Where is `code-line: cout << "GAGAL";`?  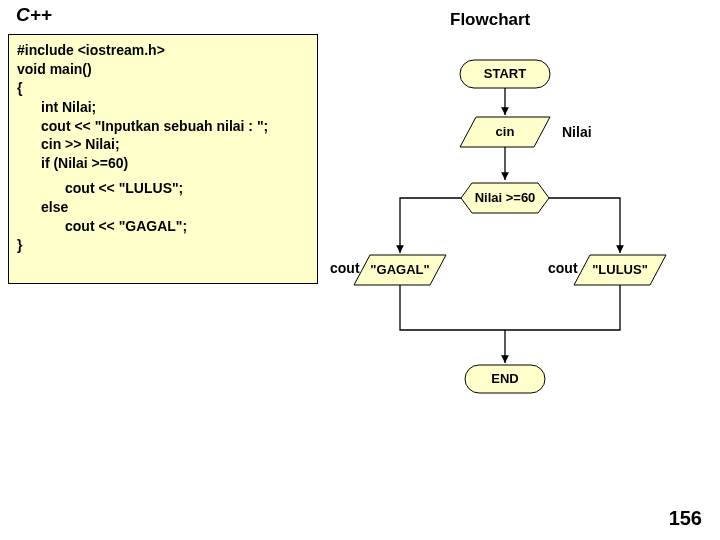 code-line: cout << "GAGAL"; is located at coordinates (163, 226).